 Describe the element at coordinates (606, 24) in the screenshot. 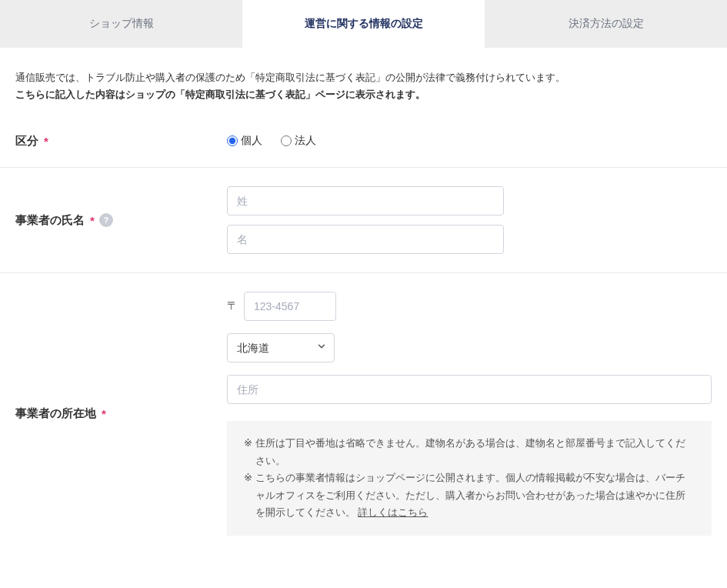

I see `tab-payment-settings: 決済方法の設定` at that location.